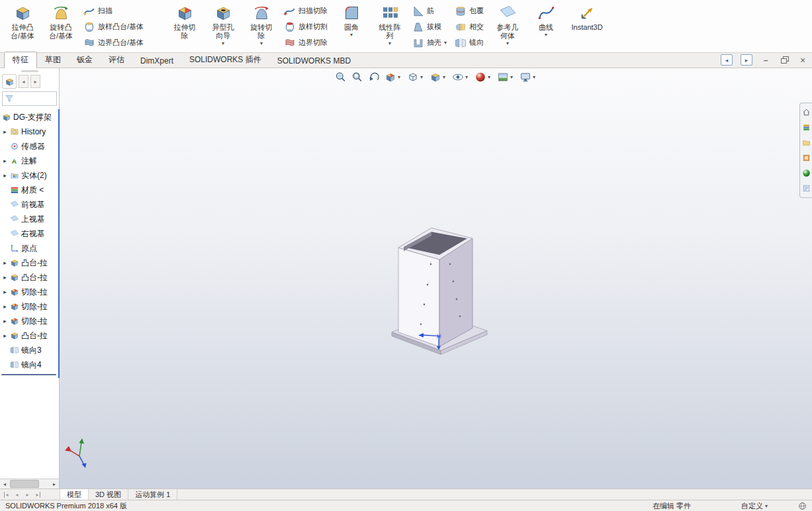 The width and height of the screenshot is (812, 511). I want to click on rollback-bar, so click(29, 375).